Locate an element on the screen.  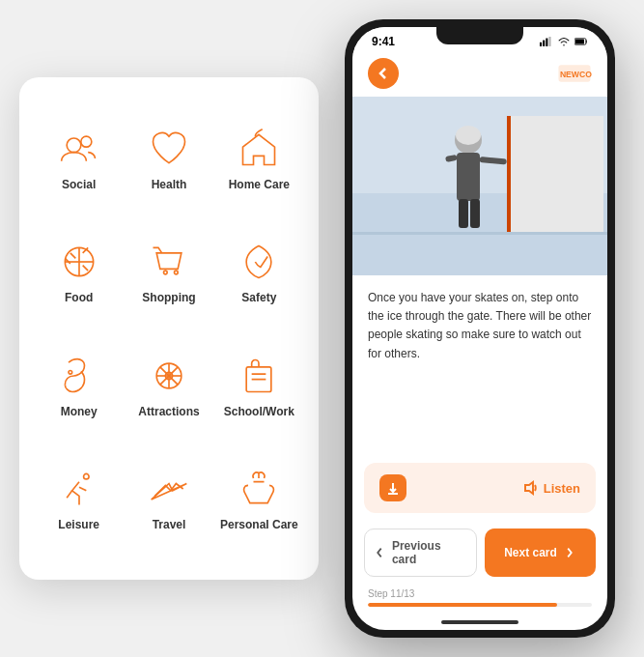
listen-button: Listen is located at coordinates (551, 488).